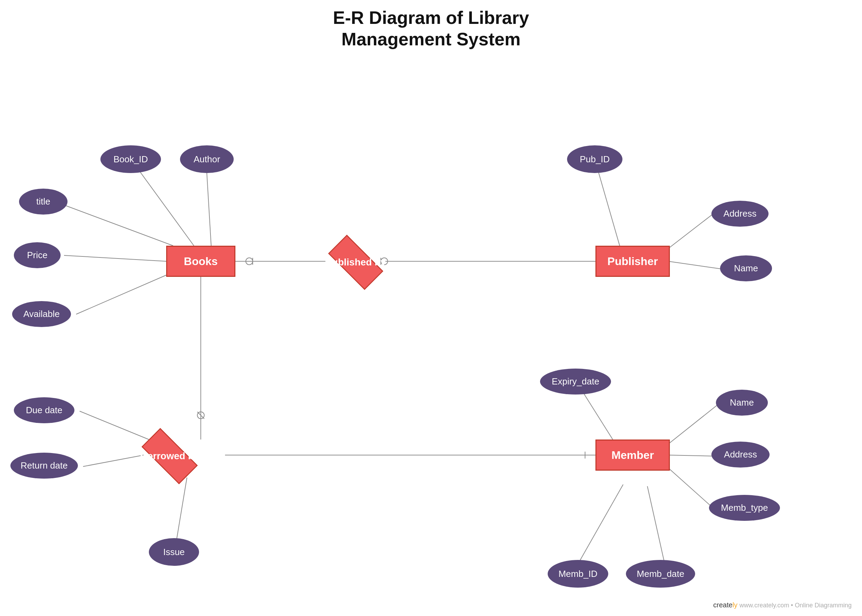 Image resolution: width=862 pixels, height=616 pixels. I want to click on watermark: creately www.creately.com • Online Diagr…, so click(782, 605).